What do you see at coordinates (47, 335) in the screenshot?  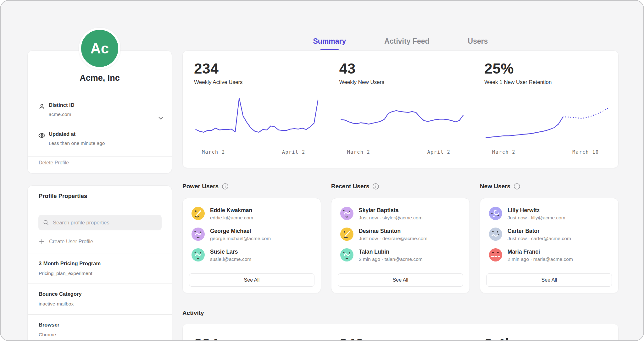 I see `property-value: Chrome` at bounding box center [47, 335].